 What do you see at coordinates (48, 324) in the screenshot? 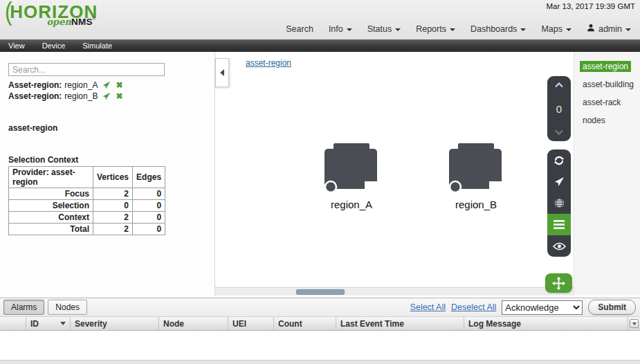
I see `column-header-id: ID` at bounding box center [48, 324].